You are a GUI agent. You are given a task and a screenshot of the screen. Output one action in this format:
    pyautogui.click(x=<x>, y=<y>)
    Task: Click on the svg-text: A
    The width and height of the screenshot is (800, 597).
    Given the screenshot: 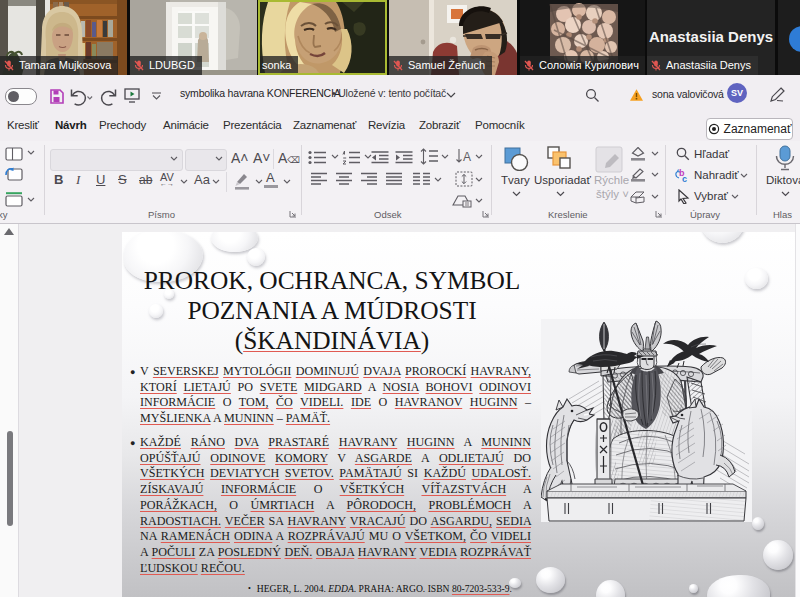 What is the action you would take?
    pyautogui.click(x=467, y=157)
    